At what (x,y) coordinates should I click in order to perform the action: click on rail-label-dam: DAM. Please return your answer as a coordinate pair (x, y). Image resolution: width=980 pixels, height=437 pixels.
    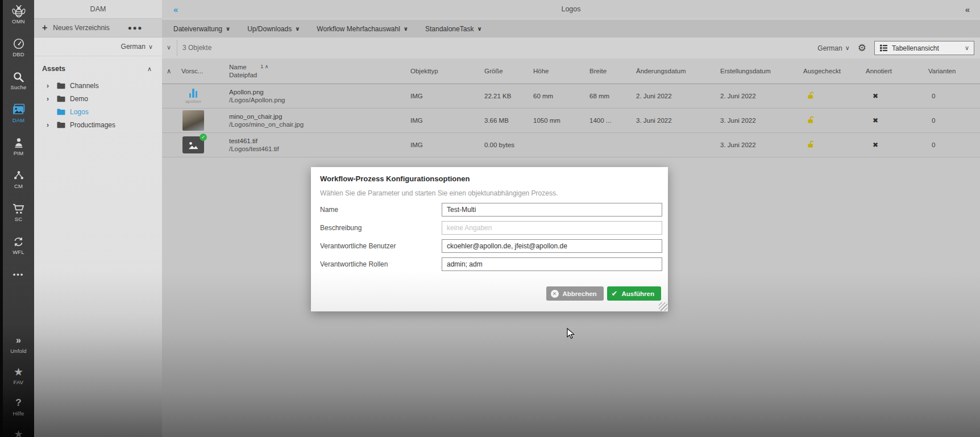
    Looking at the image, I should click on (19, 120).